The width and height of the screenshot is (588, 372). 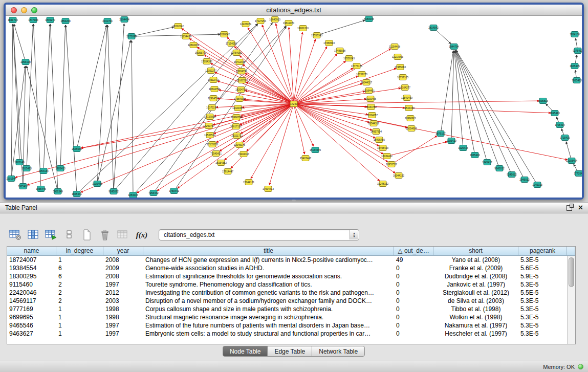 I want to click on graph-node: 12226074, so click(x=246, y=25).